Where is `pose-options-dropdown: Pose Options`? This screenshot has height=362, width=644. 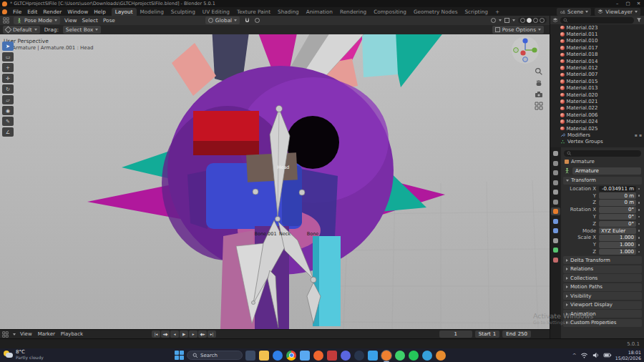 pose-options-dropdown: Pose Options is located at coordinates (518, 30).